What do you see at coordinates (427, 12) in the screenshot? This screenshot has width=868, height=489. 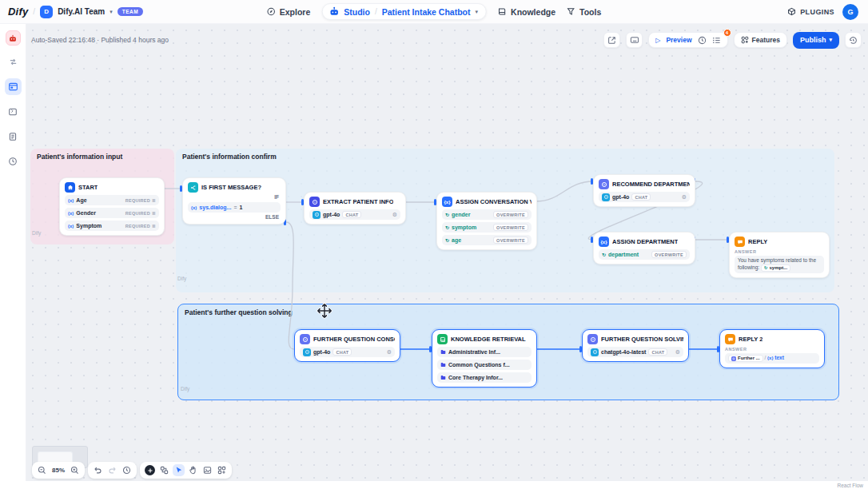 I see `breadcrumb-app-name: Patient Intake Chatbot` at bounding box center [427, 12].